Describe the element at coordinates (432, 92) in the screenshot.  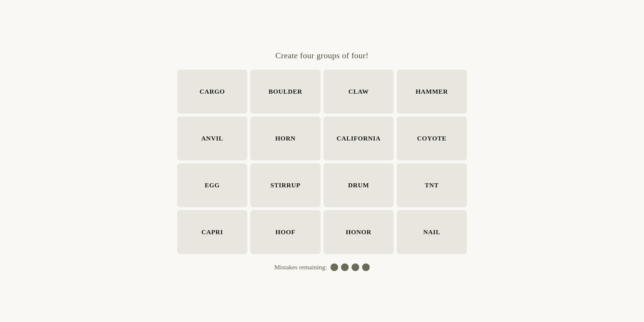
I see `tile-hammer: HAMMER` at that location.